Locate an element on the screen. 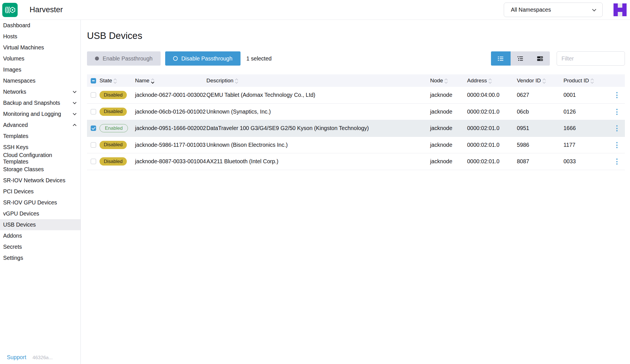 This screenshot has height=364, width=630. sidebar-item: SSH Keys is located at coordinates (40, 147).